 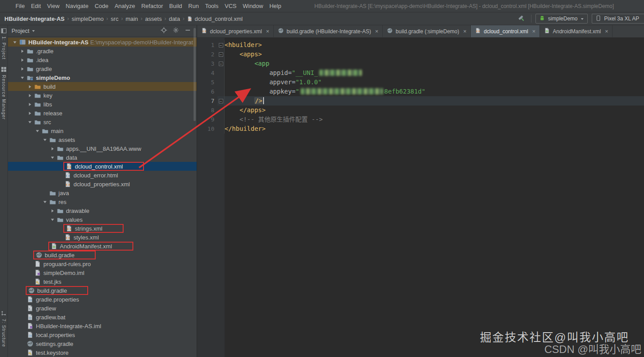 What do you see at coordinates (421, 101) in the screenshot?
I see `code-line-7: 7− />` at bounding box center [421, 101].